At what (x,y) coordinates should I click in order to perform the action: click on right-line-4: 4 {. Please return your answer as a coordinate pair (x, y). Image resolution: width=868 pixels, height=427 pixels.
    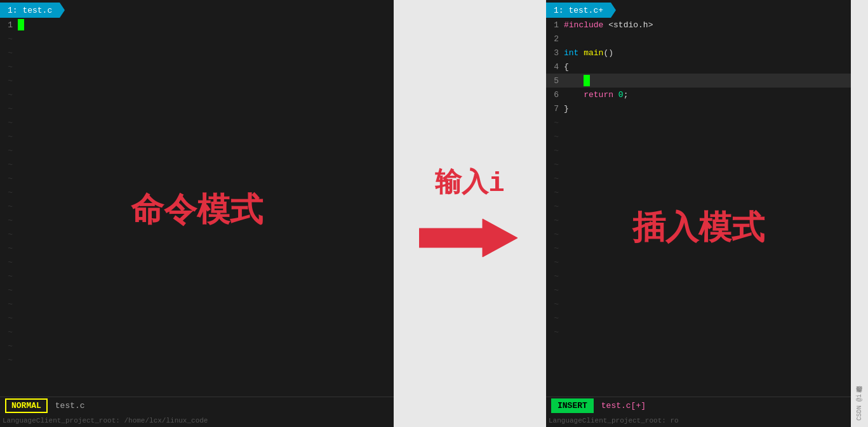
    Looking at the image, I should click on (698, 67).